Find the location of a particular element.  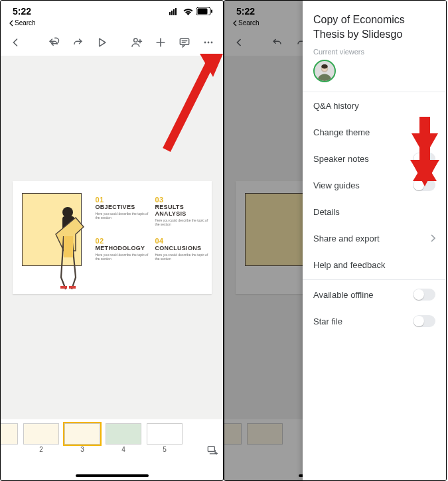

slide-block-1: 01 OBJECTIVES Here you could describe th… is located at coordinates (122, 211).